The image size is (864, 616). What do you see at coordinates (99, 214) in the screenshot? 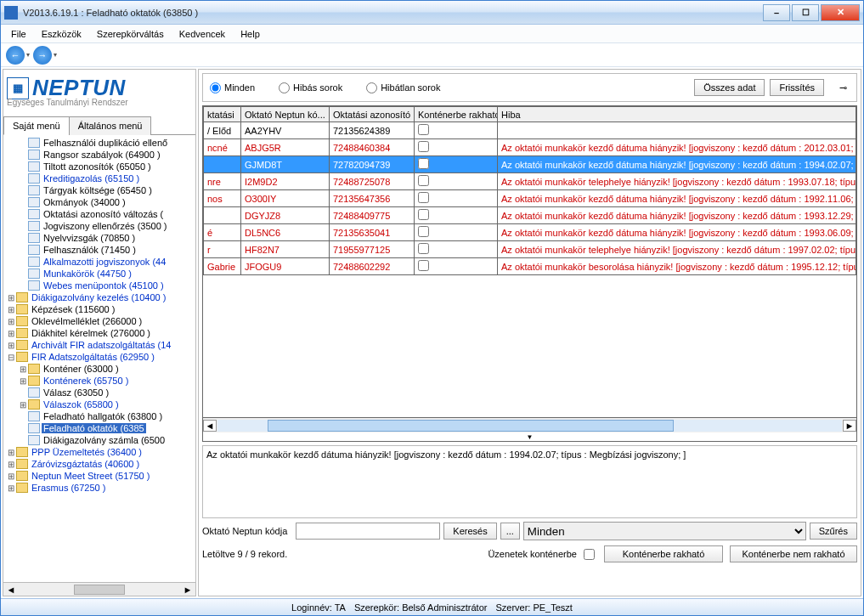
I see `tree-node: Oktatási azonosító változás (` at bounding box center [99, 214].